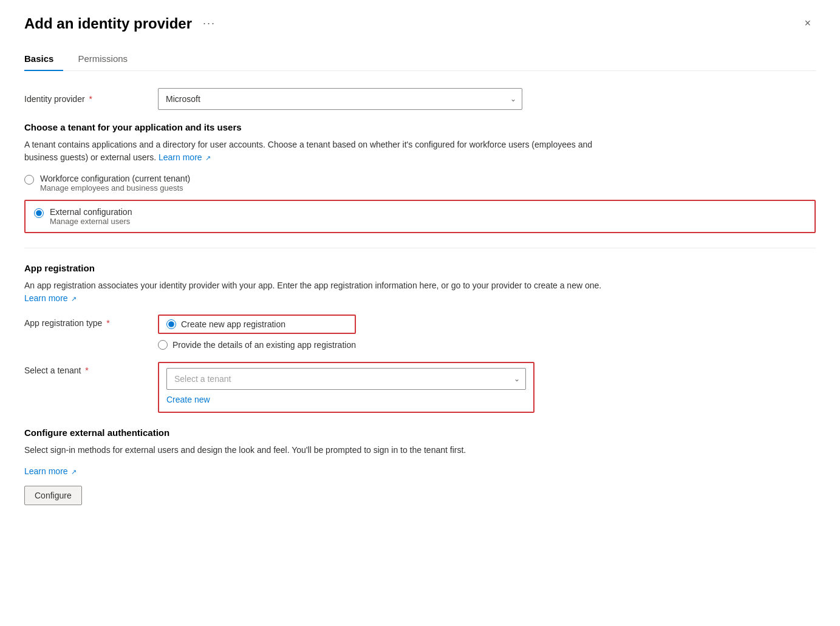 This screenshot has height=626, width=840. What do you see at coordinates (257, 345) in the screenshot?
I see `existing-radio-label: Provide the details of an existing app r…` at bounding box center [257, 345].